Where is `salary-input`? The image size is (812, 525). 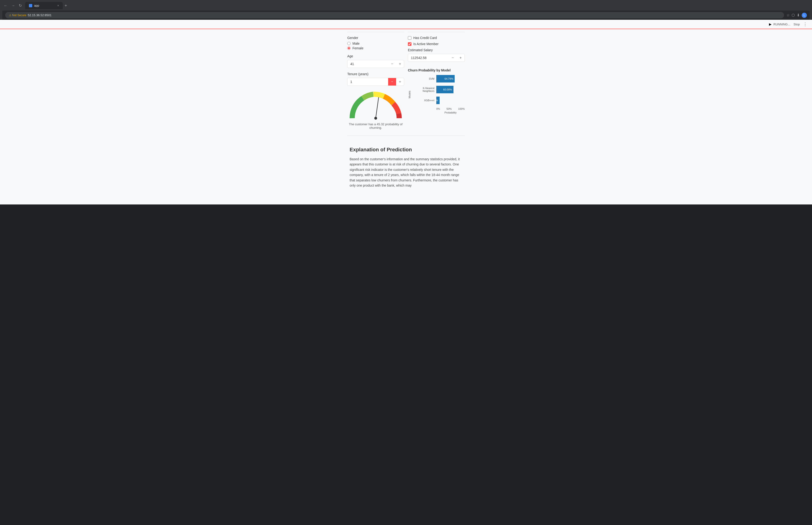 salary-input is located at coordinates (429, 58).